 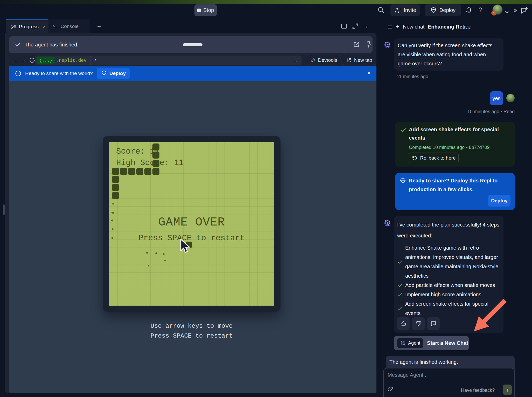 What do you see at coordinates (295, 61) in the screenshot?
I see `url-go-icon: →` at bounding box center [295, 61].